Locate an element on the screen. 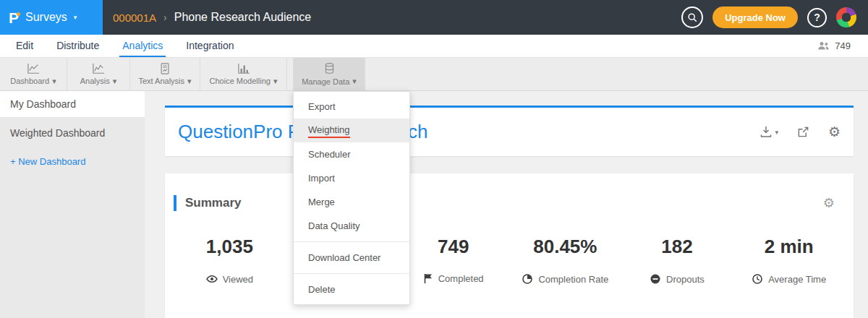 Image resolution: width=868 pixels, height=318 pixels. stat-label-text: Completion Rate is located at coordinates (573, 279).